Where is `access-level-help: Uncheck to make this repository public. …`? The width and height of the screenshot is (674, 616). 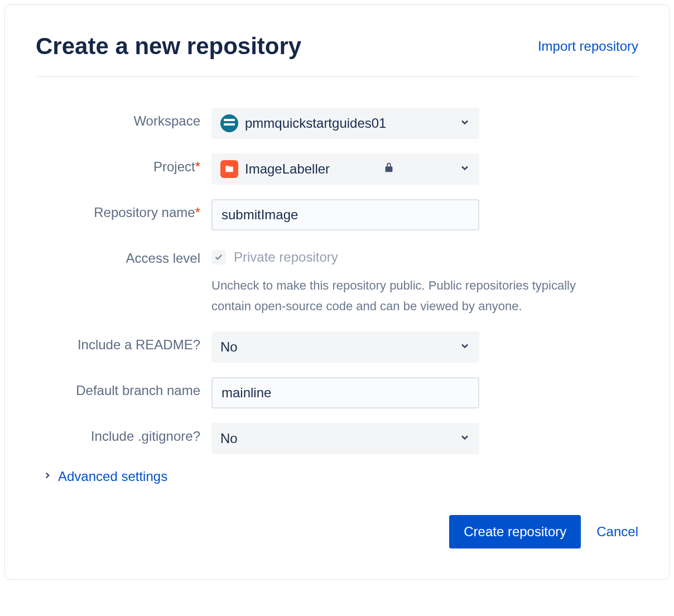 access-level-help: Uncheck to make this repository public. … is located at coordinates (401, 296).